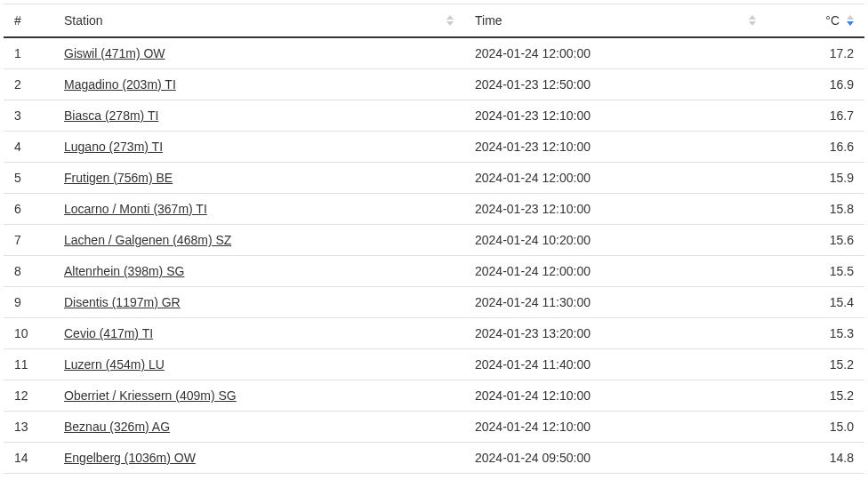 This screenshot has height=480, width=868. Describe the element at coordinates (816, 334) in the screenshot. I see `cell-temp: 15.3` at that location.